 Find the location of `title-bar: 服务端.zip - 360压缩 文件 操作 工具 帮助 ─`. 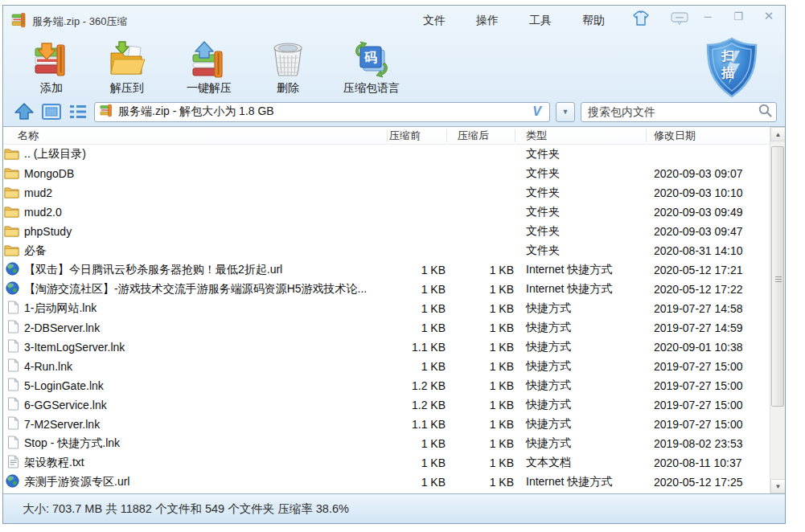

title-bar: 服务端.zip - 360压缩 文件 操作 工具 帮助 ─ is located at coordinates (394, 20).